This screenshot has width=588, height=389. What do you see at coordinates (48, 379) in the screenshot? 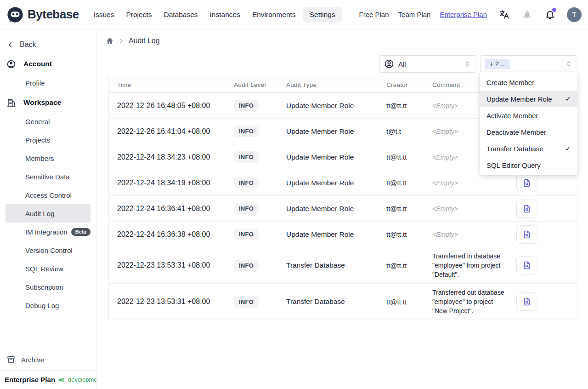
I see `plan-footer: Enterprise Plan development` at bounding box center [48, 379].